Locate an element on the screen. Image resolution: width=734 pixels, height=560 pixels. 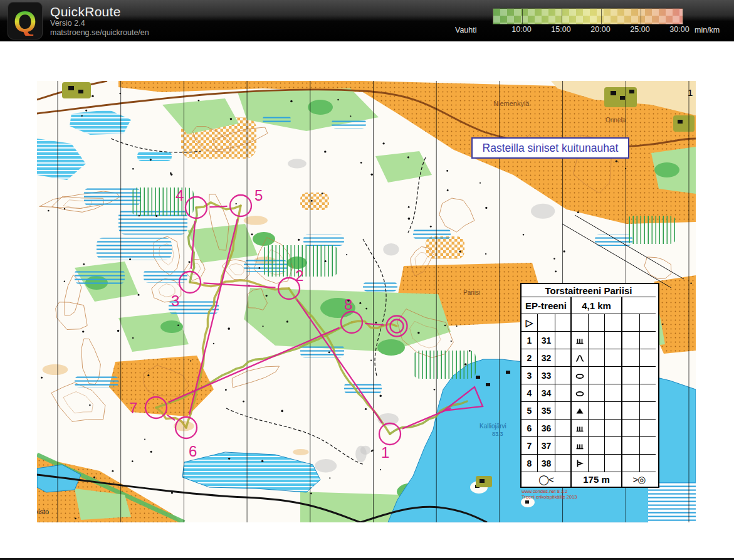
card-control-code: 37 is located at coordinates (547, 446).